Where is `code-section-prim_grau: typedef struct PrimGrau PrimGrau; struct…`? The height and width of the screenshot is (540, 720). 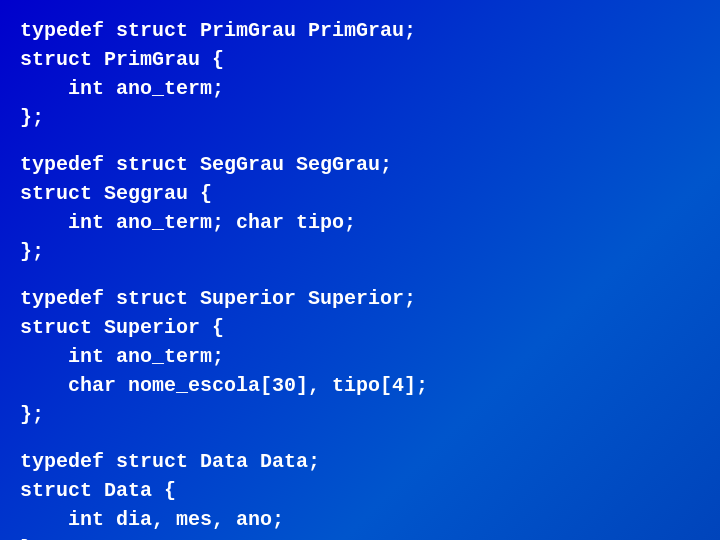
code-section-prim_grau: typedef struct PrimGrau PrimGrau; struct… is located at coordinates (224, 74).